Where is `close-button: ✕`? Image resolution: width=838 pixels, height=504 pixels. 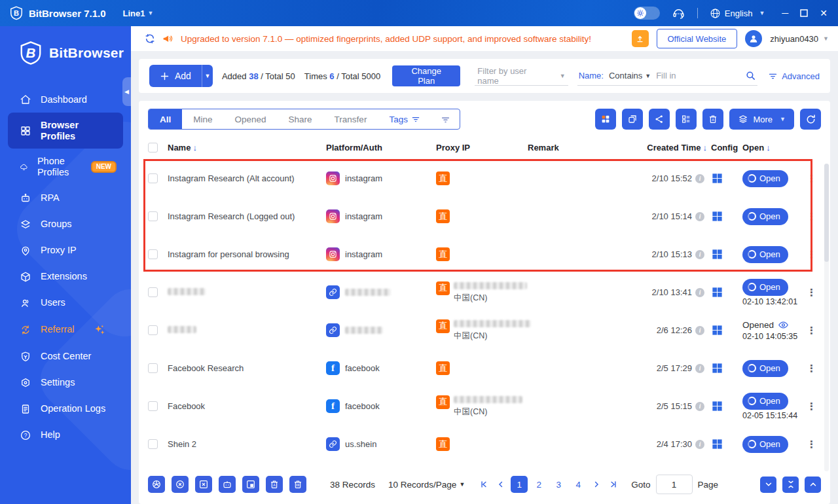
close-button: ✕ is located at coordinates (824, 13).